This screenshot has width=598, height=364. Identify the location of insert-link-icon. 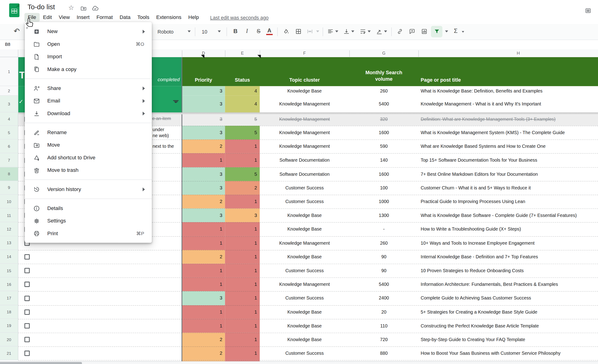
(400, 32).